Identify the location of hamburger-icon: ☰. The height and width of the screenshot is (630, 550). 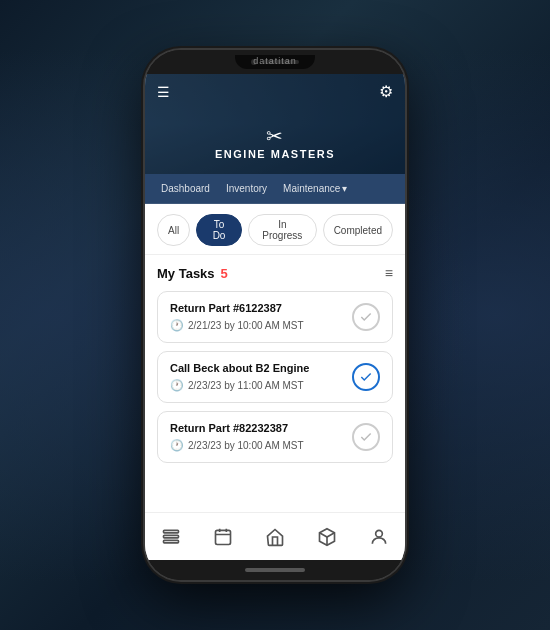
(164, 92).